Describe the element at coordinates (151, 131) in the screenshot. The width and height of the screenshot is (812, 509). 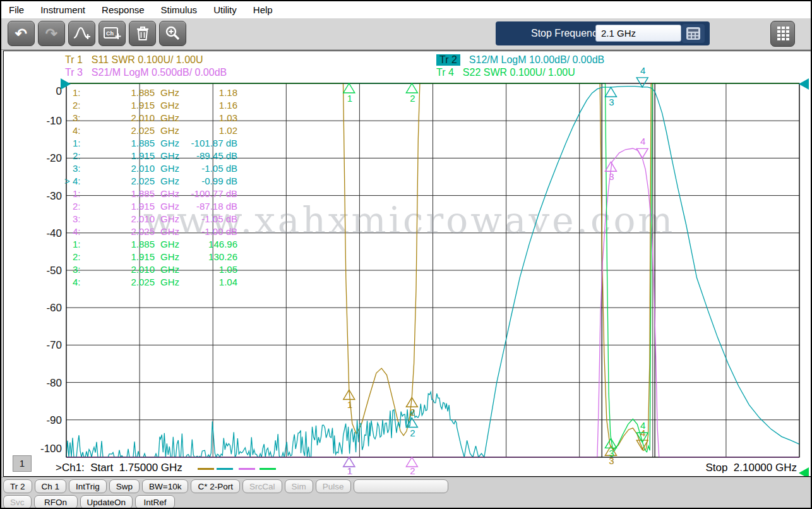
I see `marker-row-tr1-m4: 4:2.025GHz1.02` at that location.